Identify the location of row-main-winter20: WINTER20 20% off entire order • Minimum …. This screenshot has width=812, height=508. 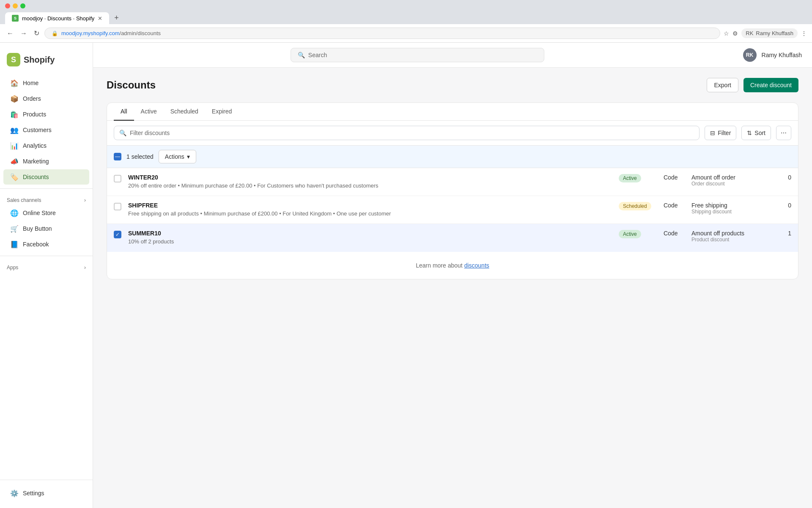
(370, 182).